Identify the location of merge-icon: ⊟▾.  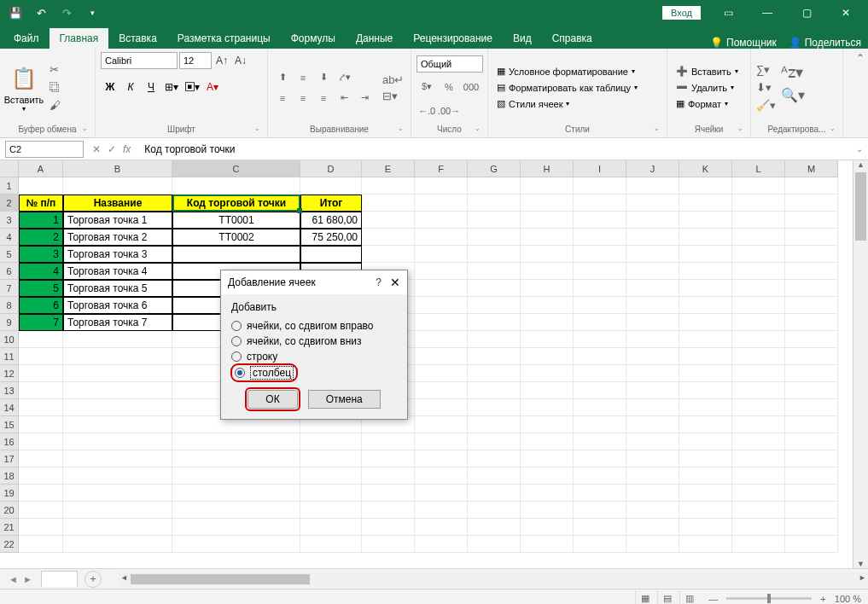
(393, 96).